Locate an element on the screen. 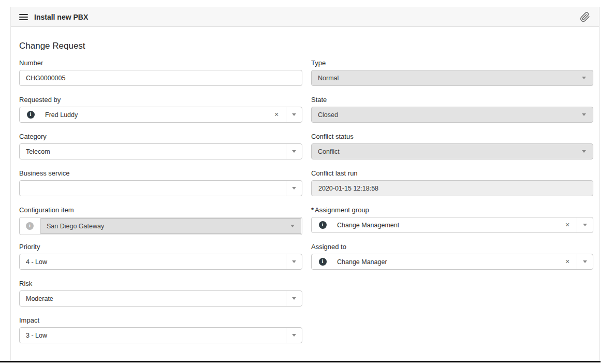 This screenshot has height=364, width=614. window-bottom-border is located at coordinates (300, 361).